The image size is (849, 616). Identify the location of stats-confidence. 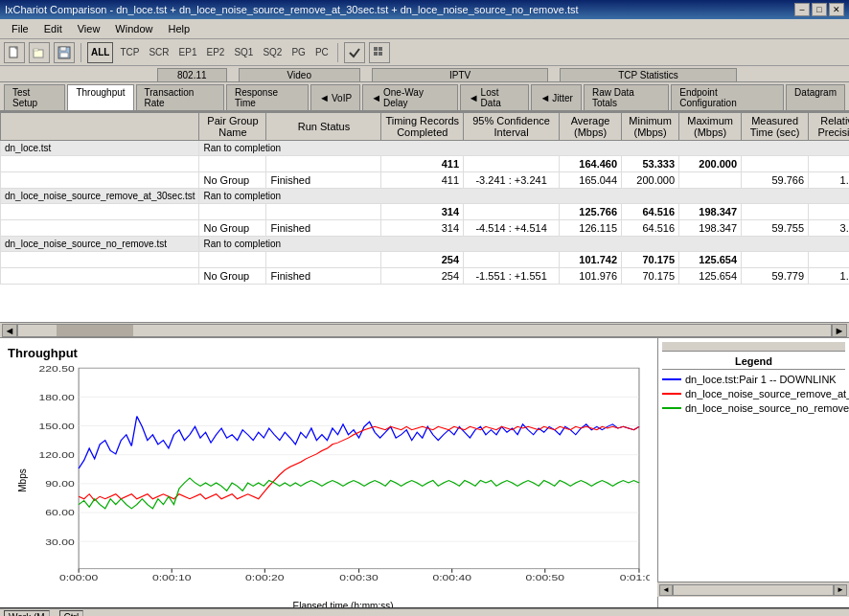
(512, 165).